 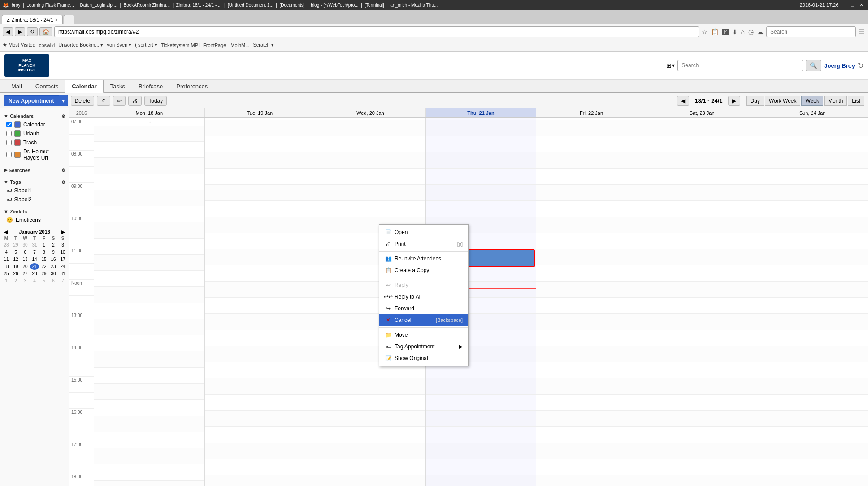 What do you see at coordinates (150, 113) in the screenshot?
I see `cal-header-mon: Mon, 18 Jan` at bounding box center [150, 113].